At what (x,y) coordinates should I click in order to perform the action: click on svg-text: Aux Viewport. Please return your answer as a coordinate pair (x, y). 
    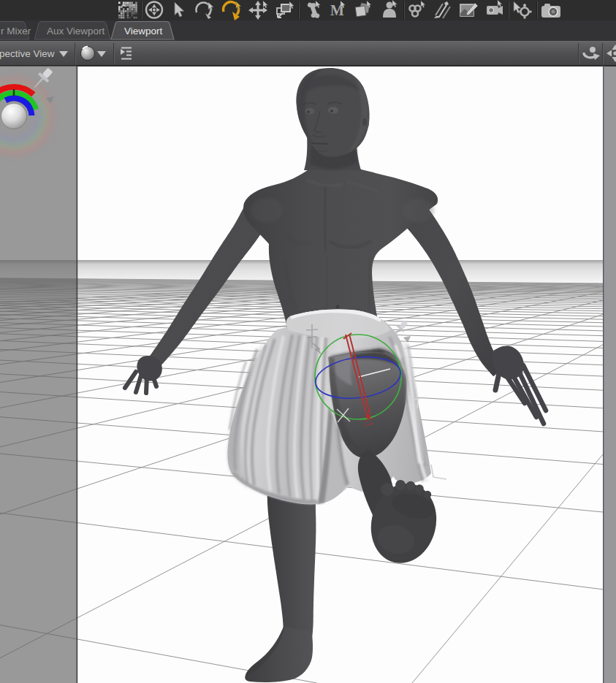
    Looking at the image, I should click on (76, 31).